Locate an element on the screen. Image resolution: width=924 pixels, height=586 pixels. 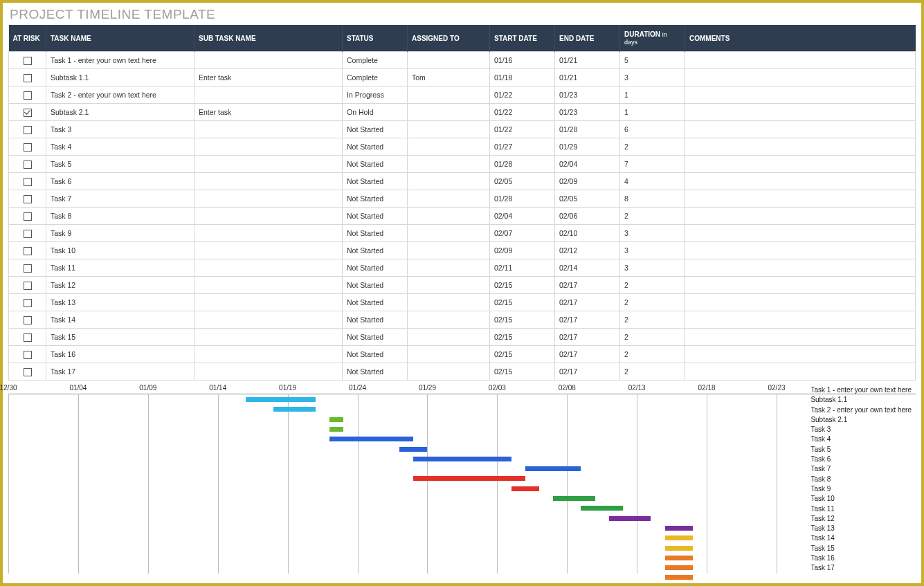
task-name-cell: Task 2 - enter your own text here is located at coordinates (120, 95).